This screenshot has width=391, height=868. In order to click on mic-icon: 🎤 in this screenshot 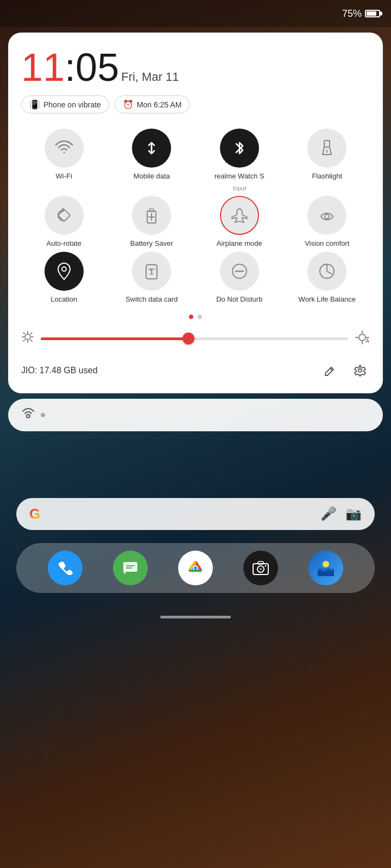, I will do `click(329, 514)`.